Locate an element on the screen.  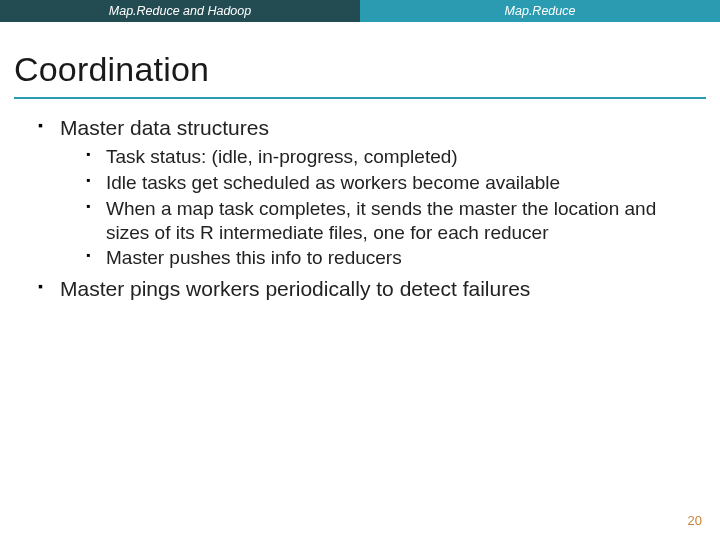
breadcrumb-bar: Map.Reduce and Hadoop Map.Reduce is located at coordinates (360, 11).